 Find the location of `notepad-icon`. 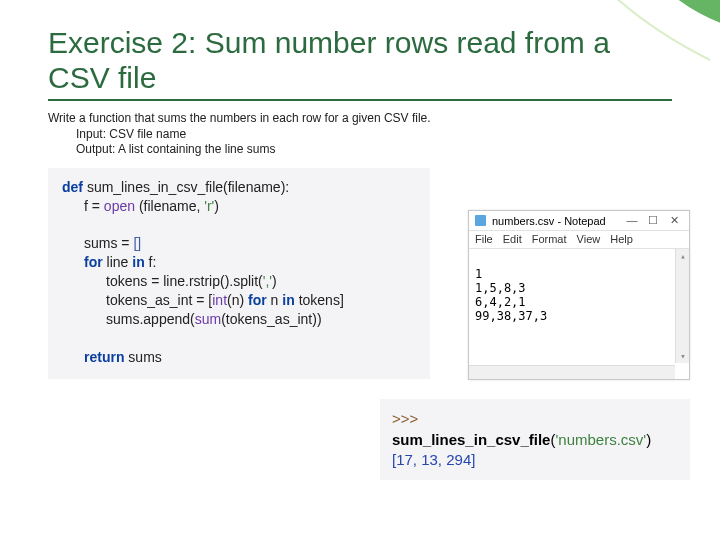

notepad-icon is located at coordinates (480, 220).